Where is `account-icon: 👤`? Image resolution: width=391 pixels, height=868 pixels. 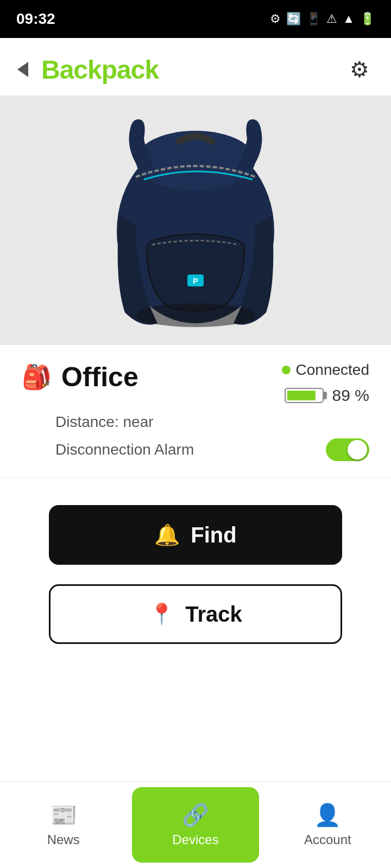 account-icon: 👤 is located at coordinates (327, 815).